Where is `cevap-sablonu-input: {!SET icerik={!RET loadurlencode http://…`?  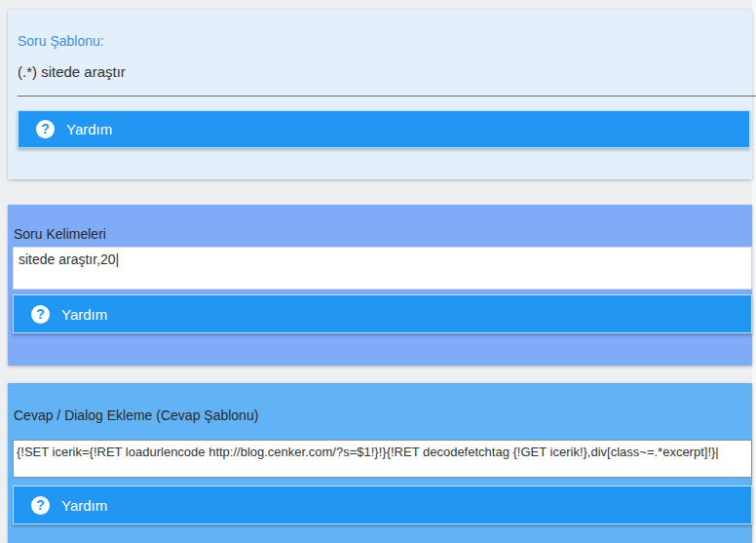
cevap-sablonu-input: {!SET icerik={!RET loadurlencode http://… is located at coordinates (382, 458).